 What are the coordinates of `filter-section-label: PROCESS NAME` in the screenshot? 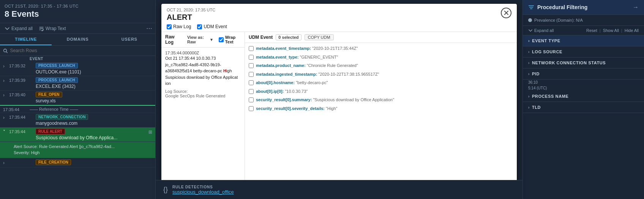 It's located at (550, 96).